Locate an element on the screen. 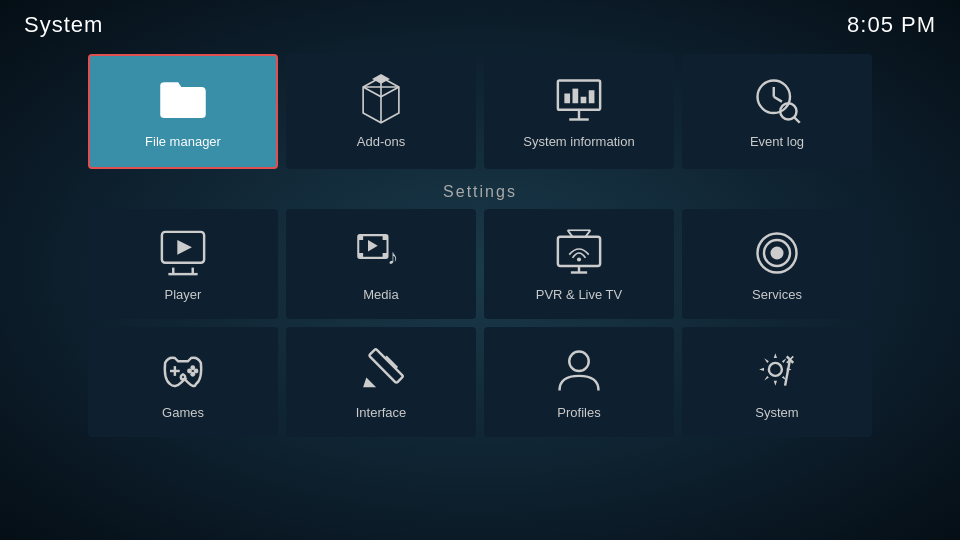  tile-system: System is located at coordinates (777, 382).